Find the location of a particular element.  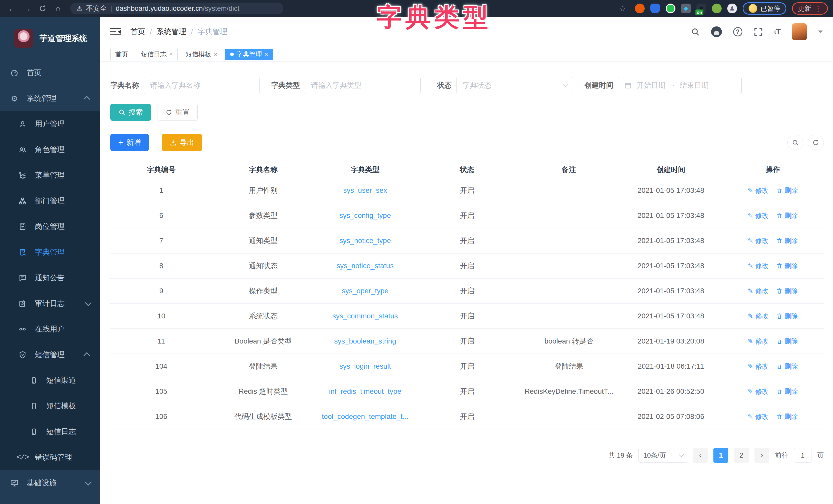

dict-type-link: sys_notice_status is located at coordinates (365, 266).